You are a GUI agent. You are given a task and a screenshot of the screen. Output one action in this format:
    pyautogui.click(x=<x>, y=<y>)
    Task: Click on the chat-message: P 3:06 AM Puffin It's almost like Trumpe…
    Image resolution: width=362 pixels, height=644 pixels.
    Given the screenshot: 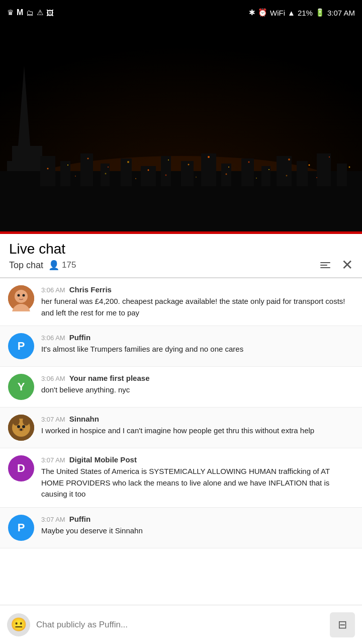 What is the action you would take?
    pyautogui.click(x=181, y=346)
    